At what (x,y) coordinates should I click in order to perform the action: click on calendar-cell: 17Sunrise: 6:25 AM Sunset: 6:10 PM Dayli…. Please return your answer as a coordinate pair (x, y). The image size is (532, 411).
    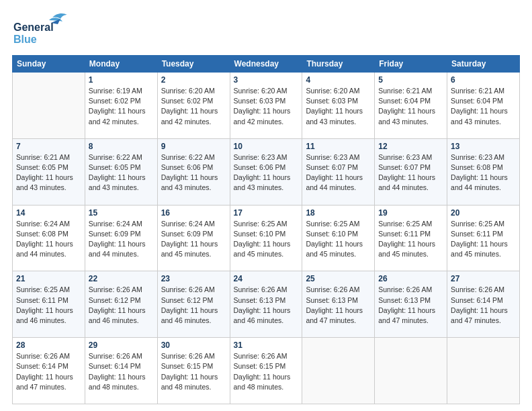
    Looking at the image, I should click on (266, 238).